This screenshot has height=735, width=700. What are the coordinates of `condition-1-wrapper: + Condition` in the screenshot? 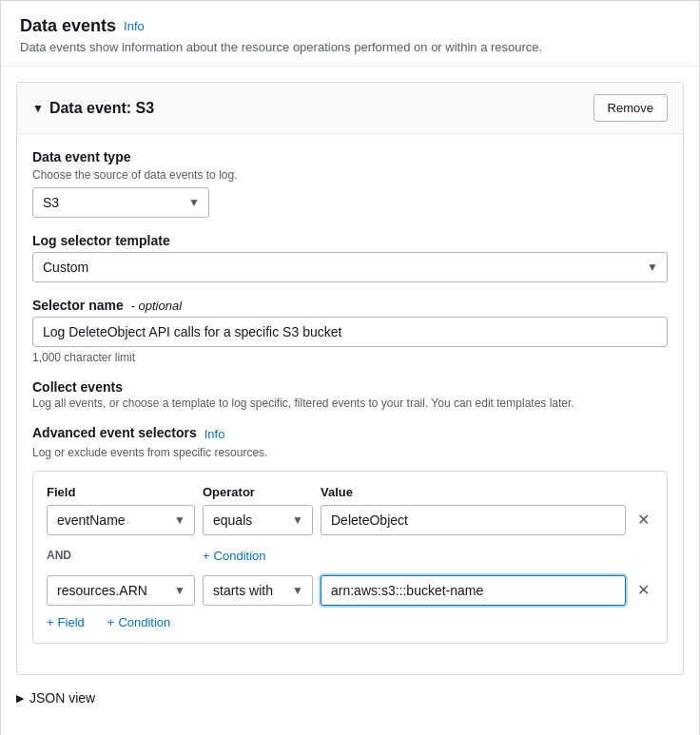 It's located at (234, 555).